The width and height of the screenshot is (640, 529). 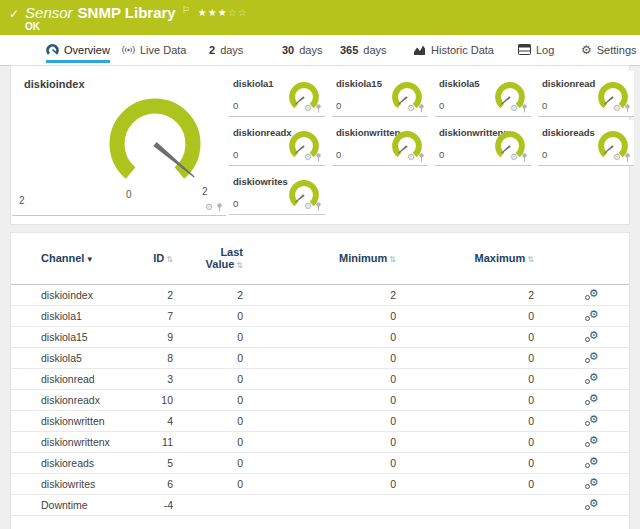 What do you see at coordinates (320, 484) in the screenshot?
I see `table-row: diskiowrites 6 0 0 0 ⚙` at bounding box center [320, 484].